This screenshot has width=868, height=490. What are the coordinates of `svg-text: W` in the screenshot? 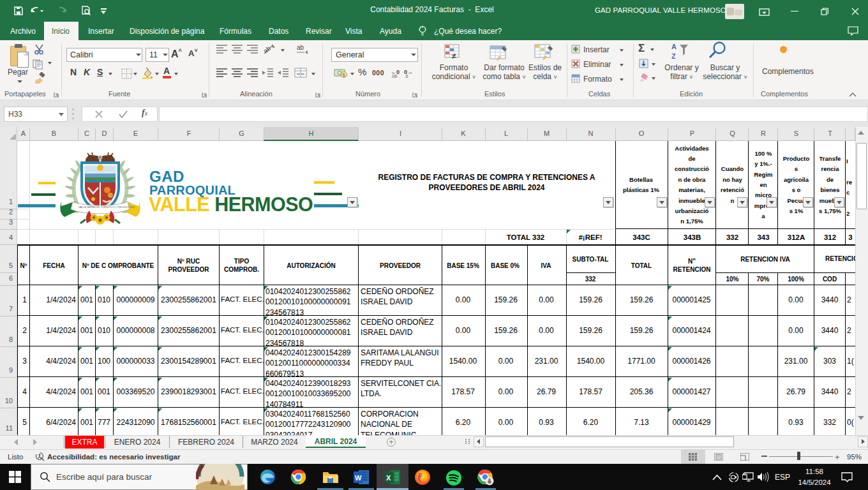 It's located at (359, 478).